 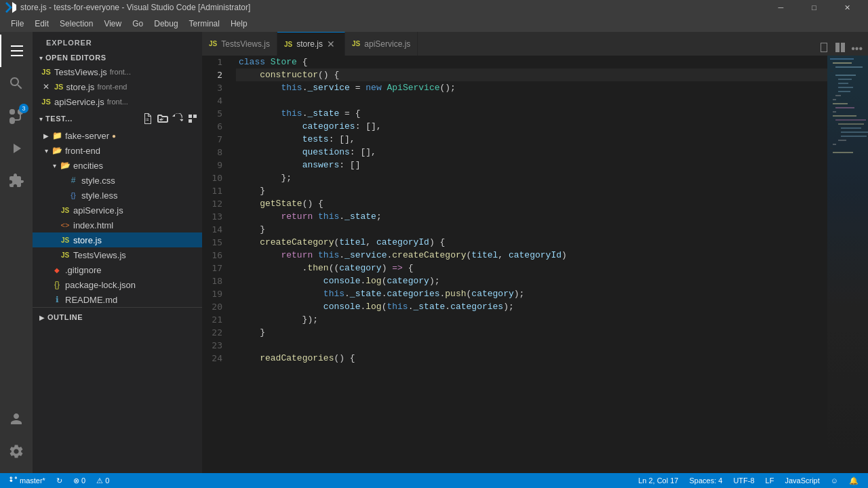 What do you see at coordinates (41, 119) in the screenshot?
I see `project-arrow: ▾` at bounding box center [41, 119].